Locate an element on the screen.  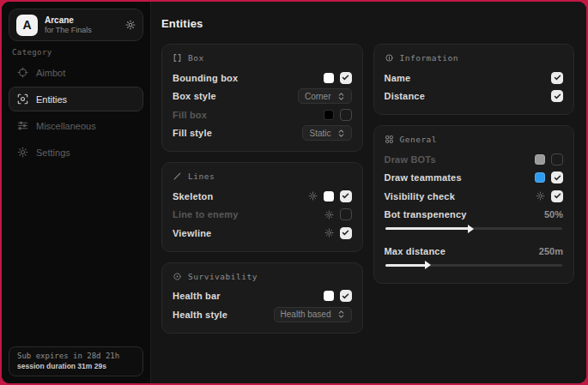
sidebar-nav: Aimbot Entities is located at coordinates (76, 112).